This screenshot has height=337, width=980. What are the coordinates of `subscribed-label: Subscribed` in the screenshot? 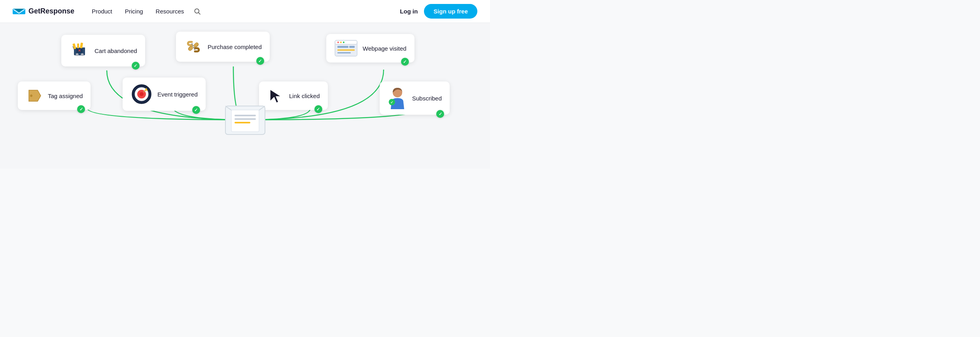 It's located at (427, 98).